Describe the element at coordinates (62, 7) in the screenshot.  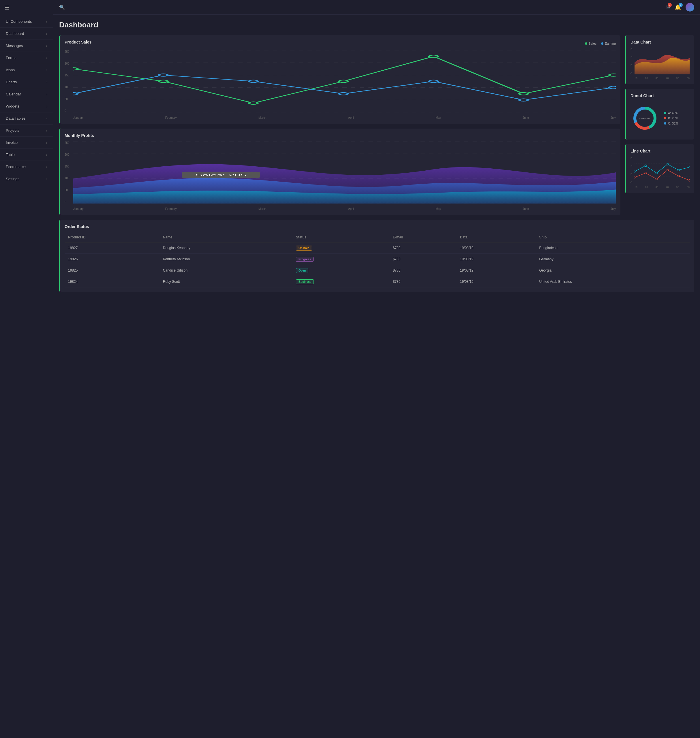
I see `topbar-left: 🔍` at that location.